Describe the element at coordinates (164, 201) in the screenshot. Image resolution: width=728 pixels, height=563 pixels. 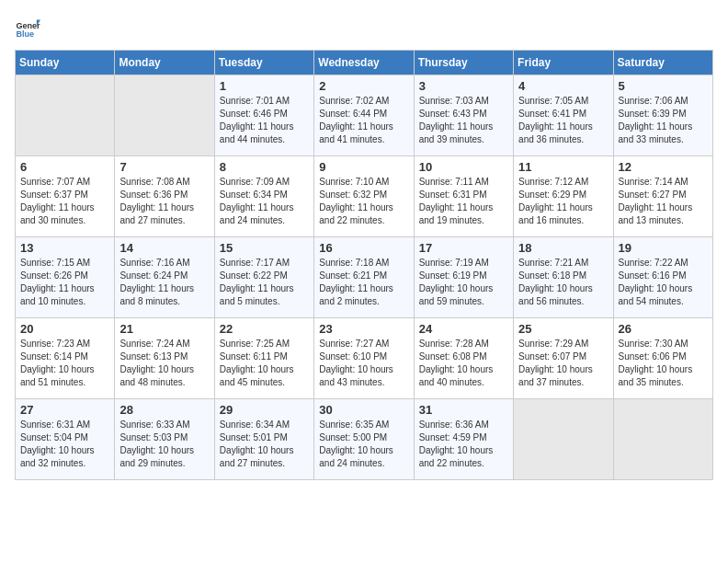
I see `day-info: Sunrise: 7:08 AM Sunset: 6:36 PM Dayligh…` at that location.